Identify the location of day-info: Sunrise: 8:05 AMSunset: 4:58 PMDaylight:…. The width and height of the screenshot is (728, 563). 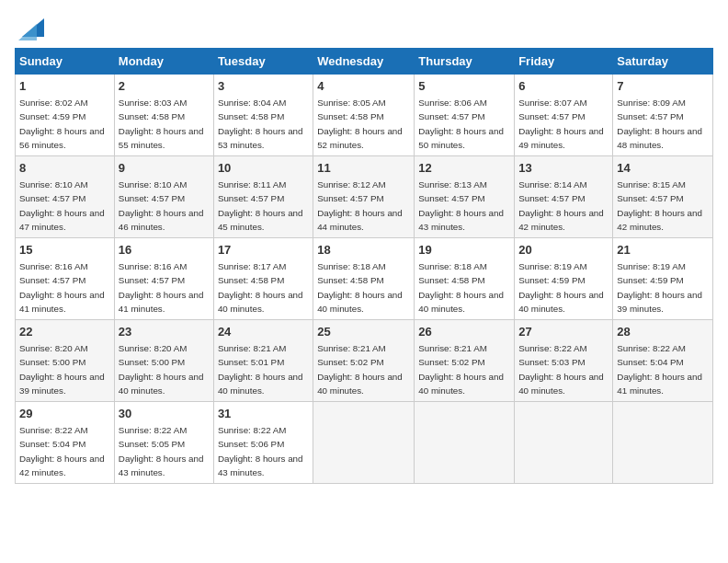
(360, 123).